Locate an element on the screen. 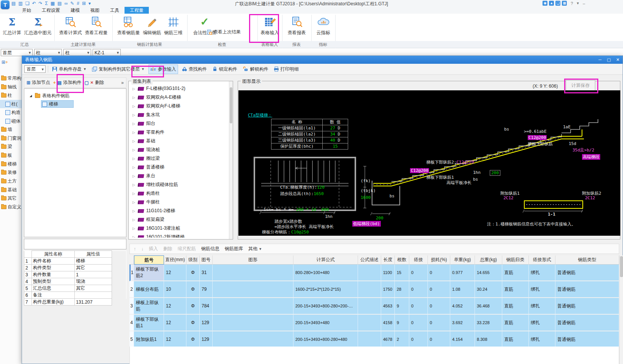 The image size is (623, 364). user-icon: ◉ is located at coordinates (545, 3).